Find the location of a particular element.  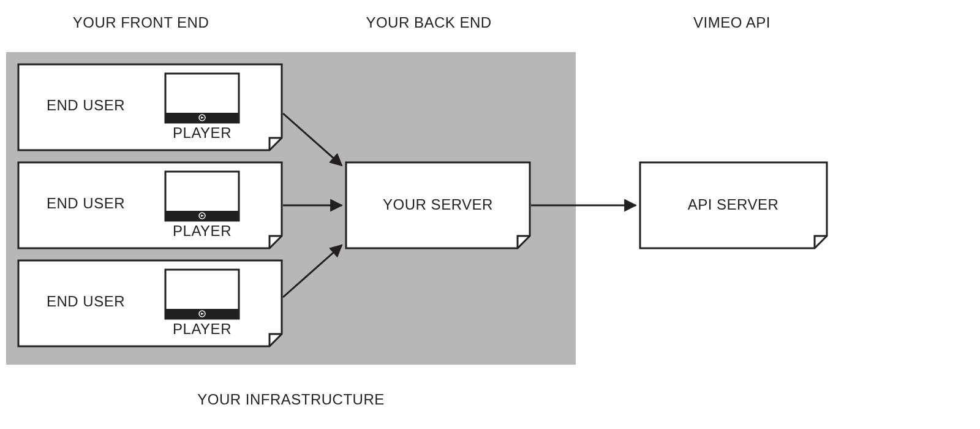

heading-backend: YOUR BACK END is located at coordinates (429, 22).